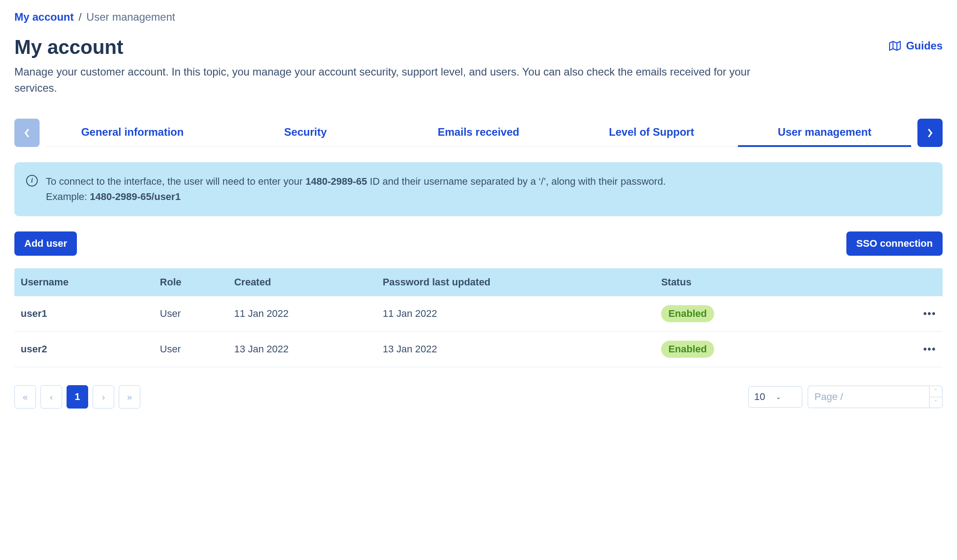 The image size is (957, 560). Describe the element at coordinates (478, 189) in the screenshot. I see `info-banner: i To connect to the interface, the user …` at that location.